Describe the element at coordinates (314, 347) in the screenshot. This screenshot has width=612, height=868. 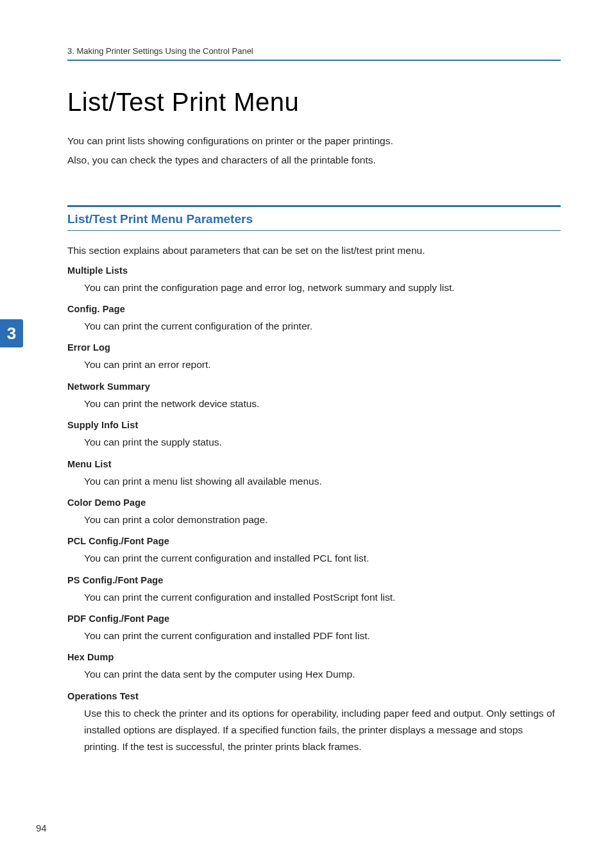
I see `param-term: Error Log` at that location.